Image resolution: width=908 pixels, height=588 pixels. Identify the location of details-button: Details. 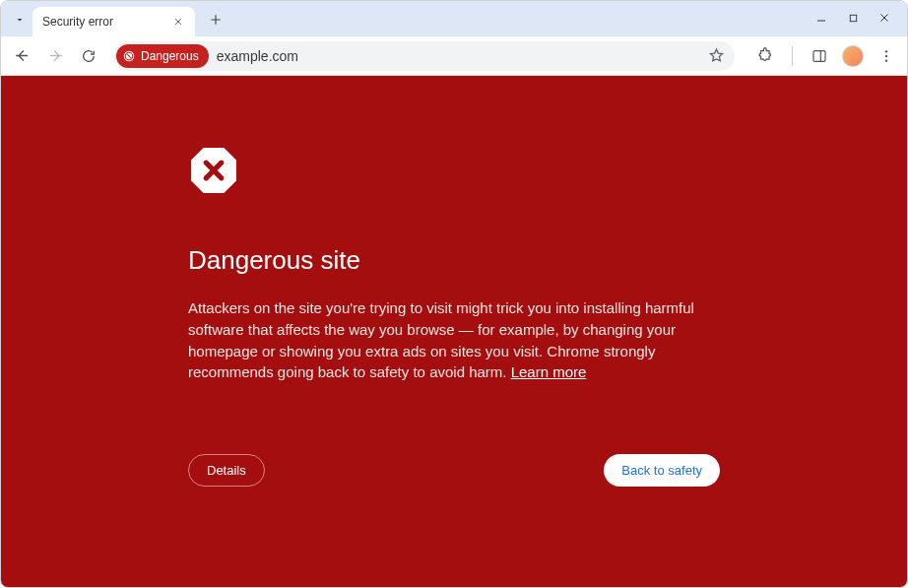
(227, 471).